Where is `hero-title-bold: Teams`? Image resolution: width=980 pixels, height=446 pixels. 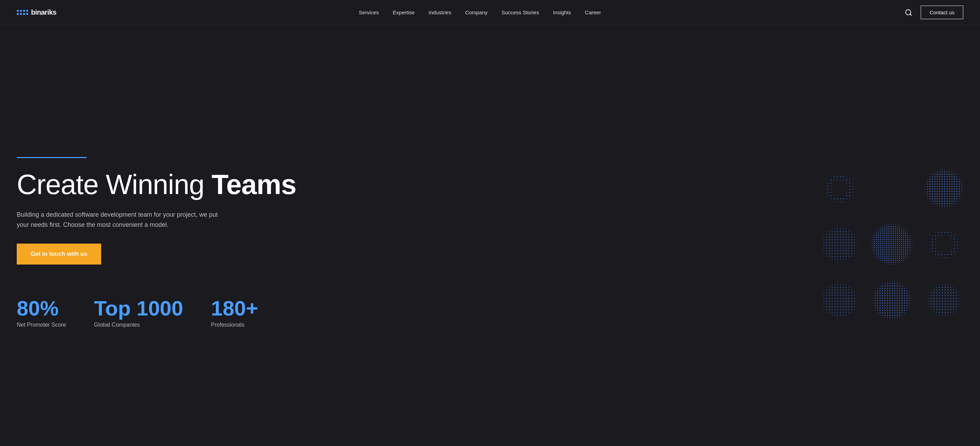 hero-title-bold: Teams is located at coordinates (254, 184).